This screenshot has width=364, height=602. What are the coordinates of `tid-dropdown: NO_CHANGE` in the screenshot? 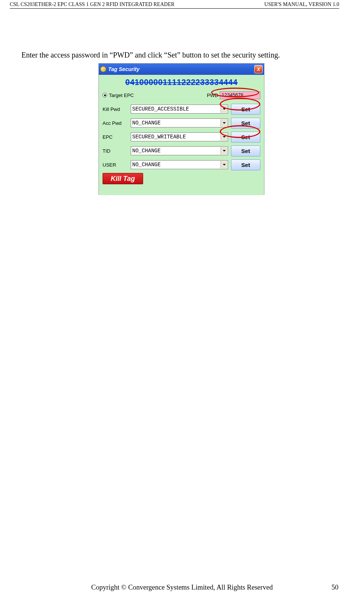 It's located at (180, 151).